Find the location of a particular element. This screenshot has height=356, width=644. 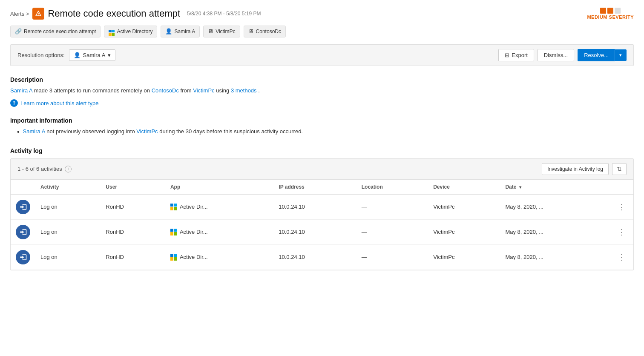

dismiss-label: Dismiss... is located at coordinates (556, 55).